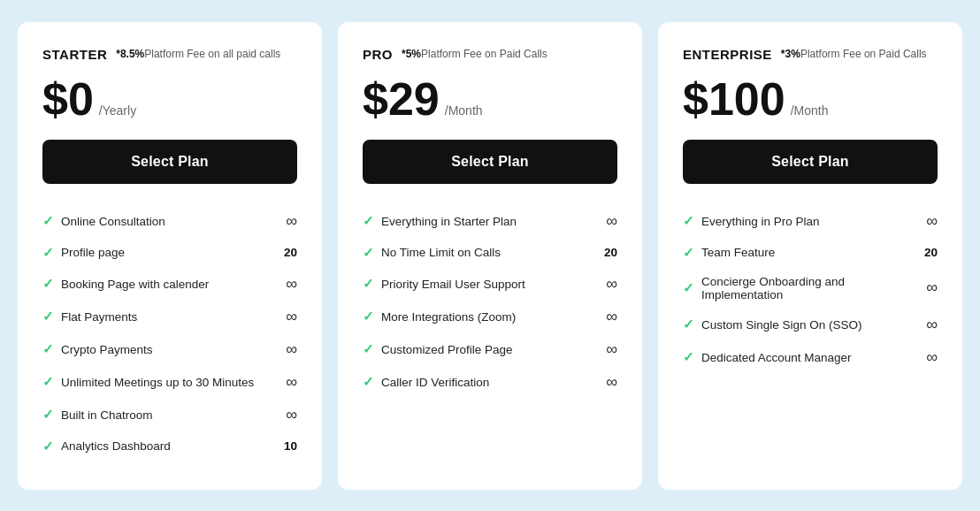 This screenshot has width=980, height=511. What do you see at coordinates (810, 325) in the screenshot?
I see `feature-item: ✓Custom Single Sign On (SSO)∞` at bounding box center [810, 325].